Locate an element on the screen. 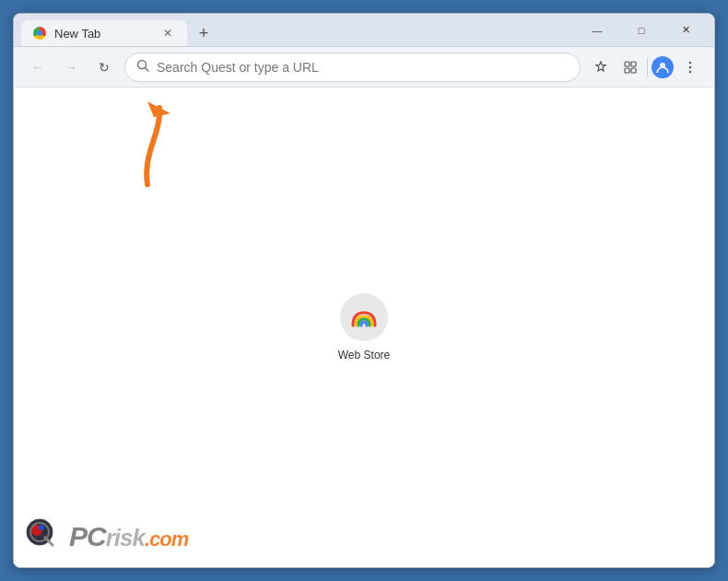  tab-close-button: ✕ is located at coordinates (168, 33).